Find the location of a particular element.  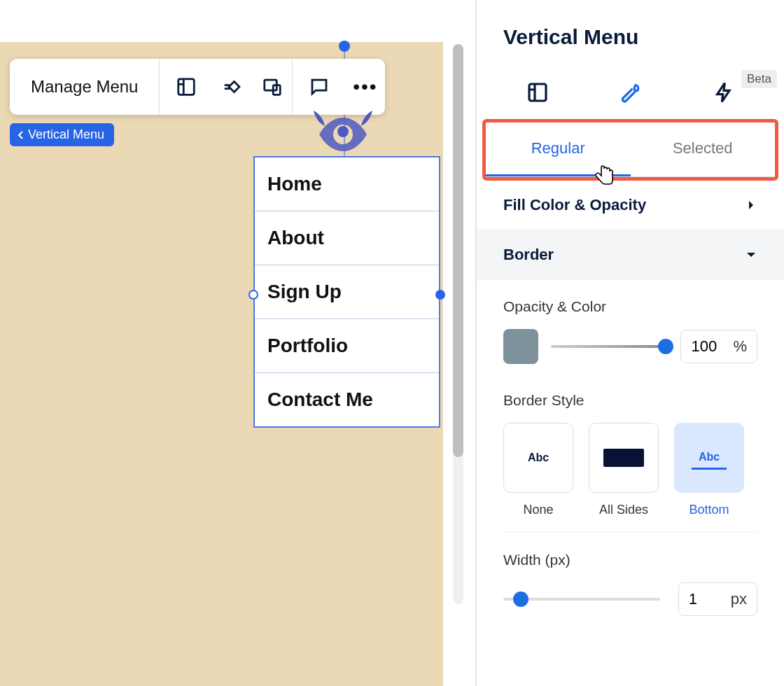

separator is located at coordinates (630, 532).